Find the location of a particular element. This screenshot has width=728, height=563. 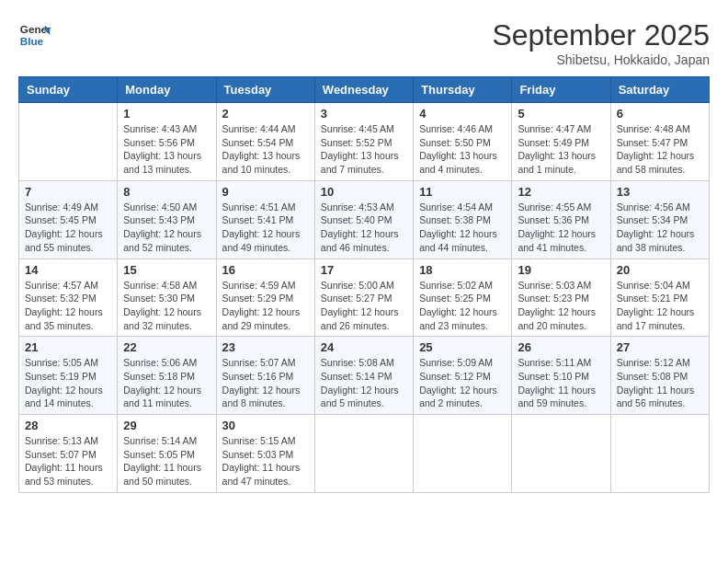

day-number: 16 is located at coordinates (266, 270).